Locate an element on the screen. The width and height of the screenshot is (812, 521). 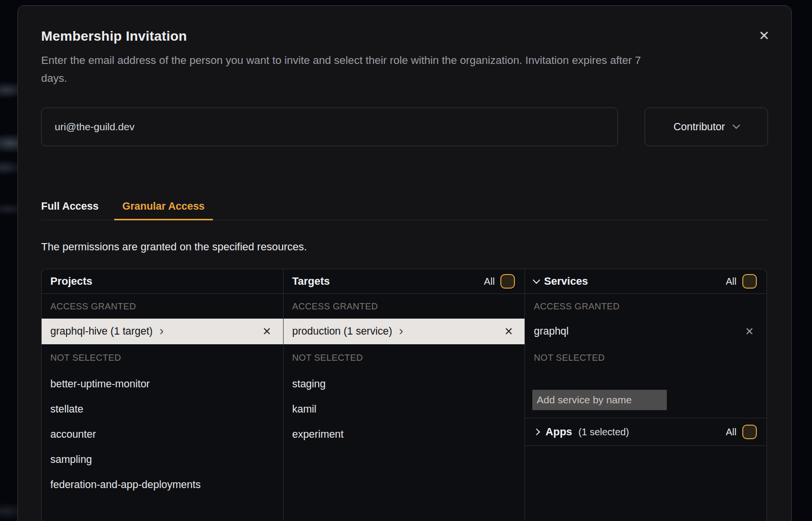
description-line-1: Enter the email address of the person yo… is located at coordinates (405, 60).